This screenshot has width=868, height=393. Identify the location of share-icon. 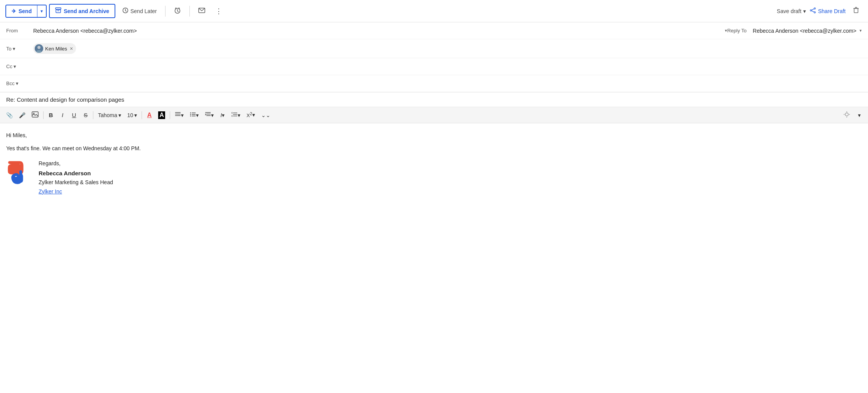
(813, 11).